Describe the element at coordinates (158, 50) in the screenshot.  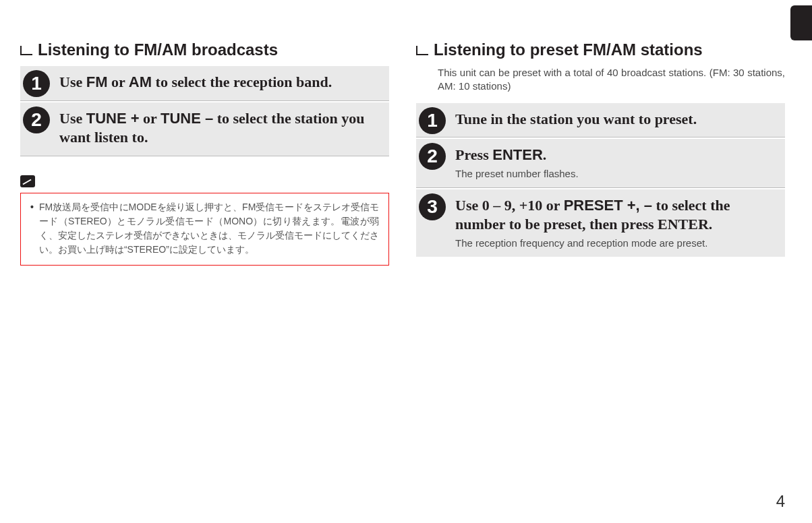
I see `section-title-text: Listening to FM/AM broadcasts` at that location.